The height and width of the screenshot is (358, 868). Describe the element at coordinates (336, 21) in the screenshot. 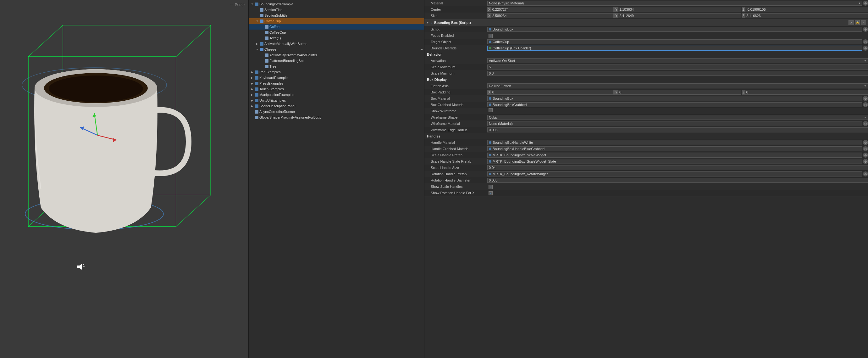

I see `hierarchy-item-coffee-cup: CoffeeCup` at that location.